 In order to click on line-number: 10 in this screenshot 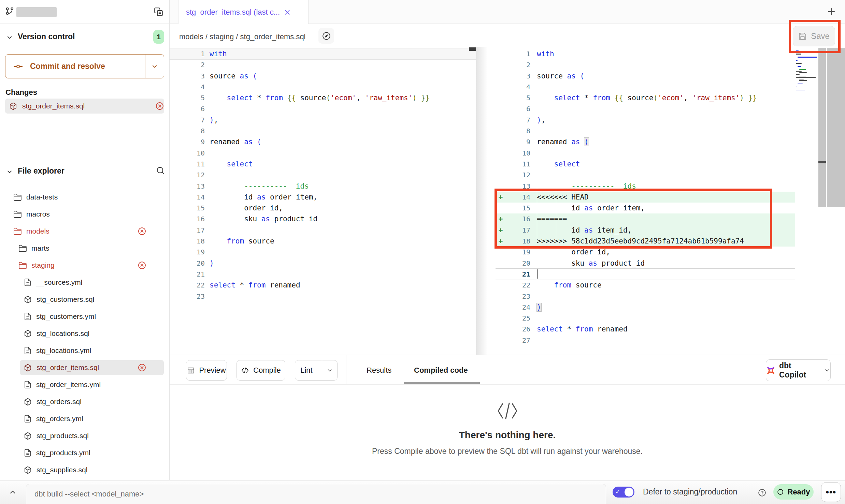, I will do `click(189, 153)`.